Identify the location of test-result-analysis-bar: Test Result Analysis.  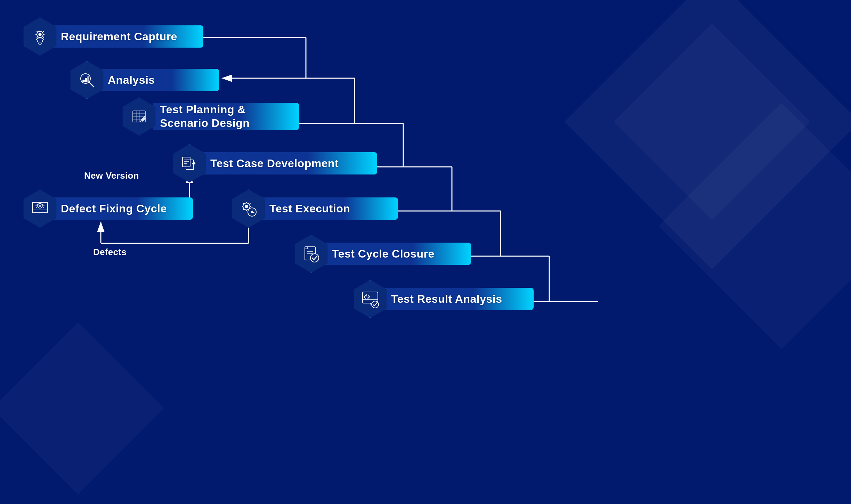
(459, 299).